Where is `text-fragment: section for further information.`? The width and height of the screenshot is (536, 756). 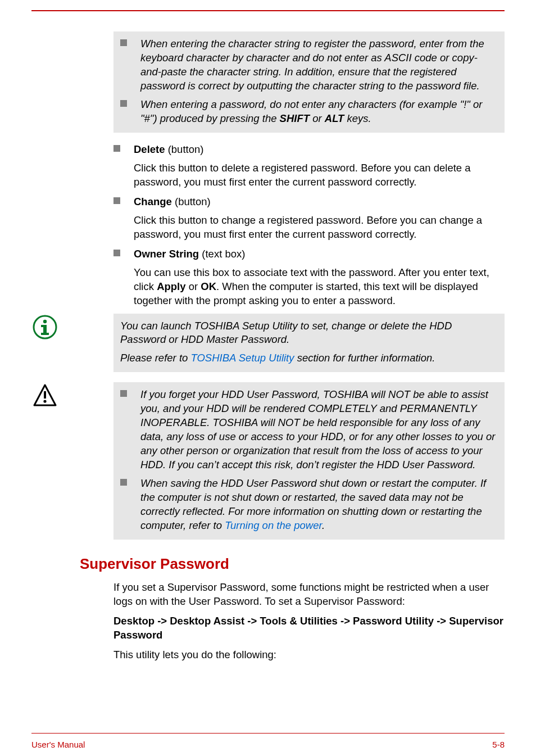
text-fragment: section for further information. is located at coordinates (365, 357).